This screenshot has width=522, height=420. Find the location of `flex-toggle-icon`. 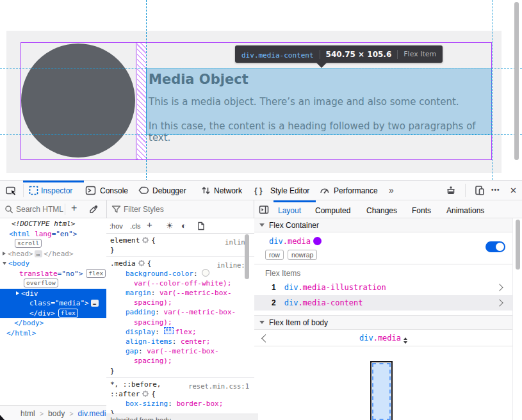

flex-toggle-icon is located at coordinates (169, 330).